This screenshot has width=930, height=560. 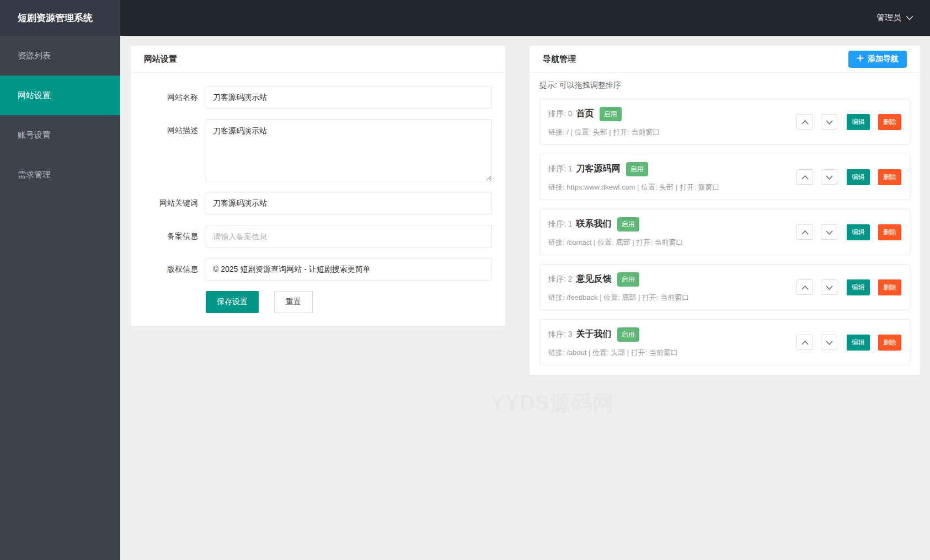 What do you see at coordinates (860, 59) in the screenshot?
I see `plus-icon` at bounding box center [860, 59].